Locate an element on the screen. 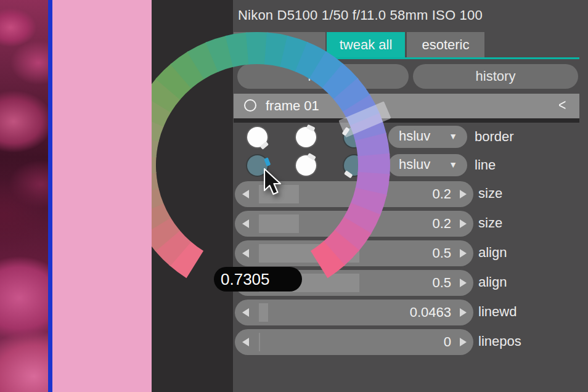  module-header-shadow is located at coordinates (407, 121).